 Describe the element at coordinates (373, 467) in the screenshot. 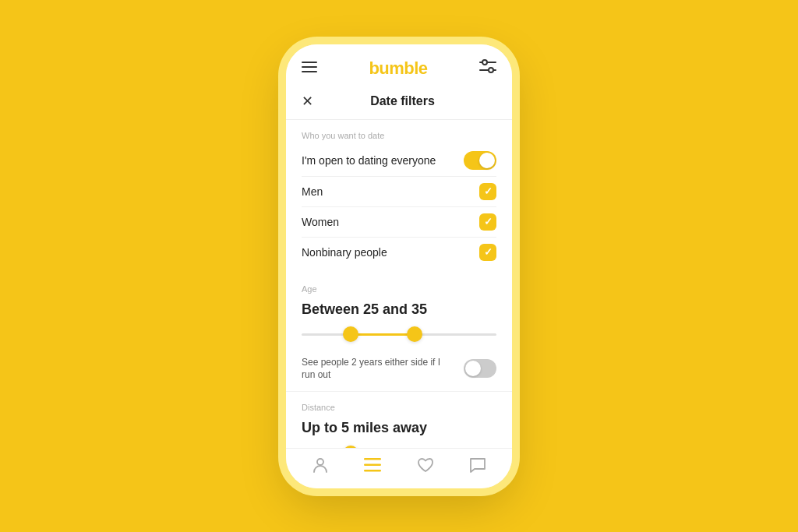

I see `nav-match-icon` at that location.